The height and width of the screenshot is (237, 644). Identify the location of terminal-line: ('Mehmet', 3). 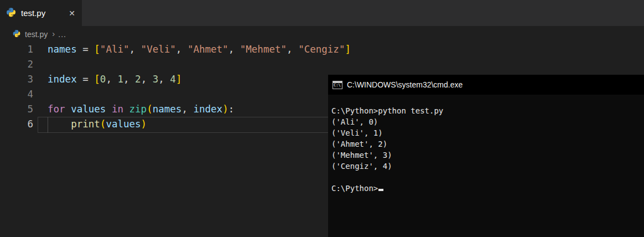
(488, 155).